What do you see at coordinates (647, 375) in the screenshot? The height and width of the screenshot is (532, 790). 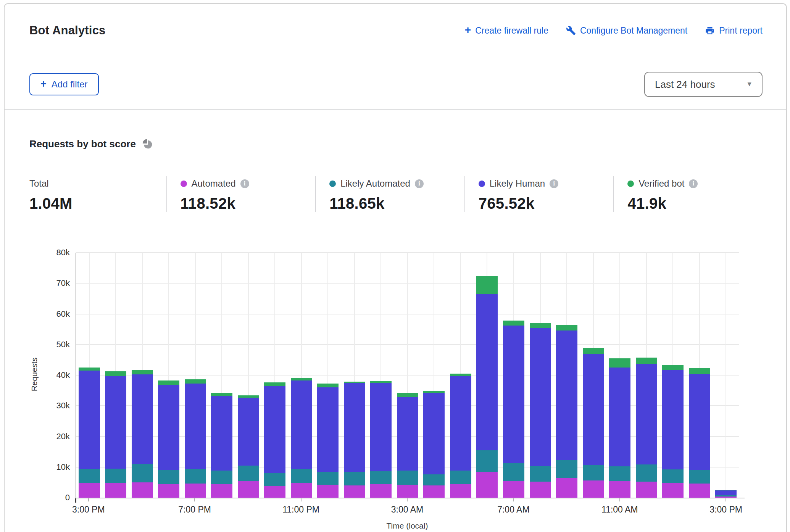 I see `bar-1200pm` at bounding box center [647, 375].